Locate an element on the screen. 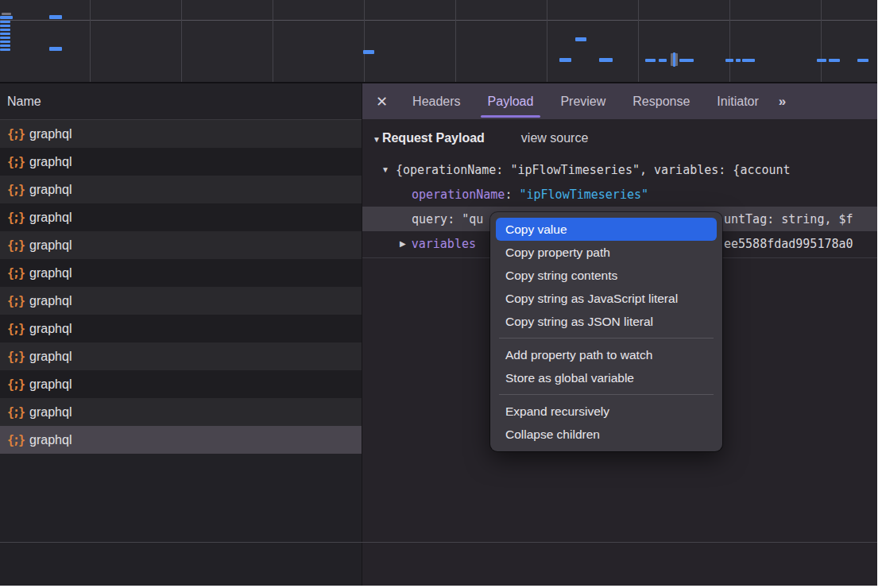  tab-preview: Preview is located at coordinates (583, 102).